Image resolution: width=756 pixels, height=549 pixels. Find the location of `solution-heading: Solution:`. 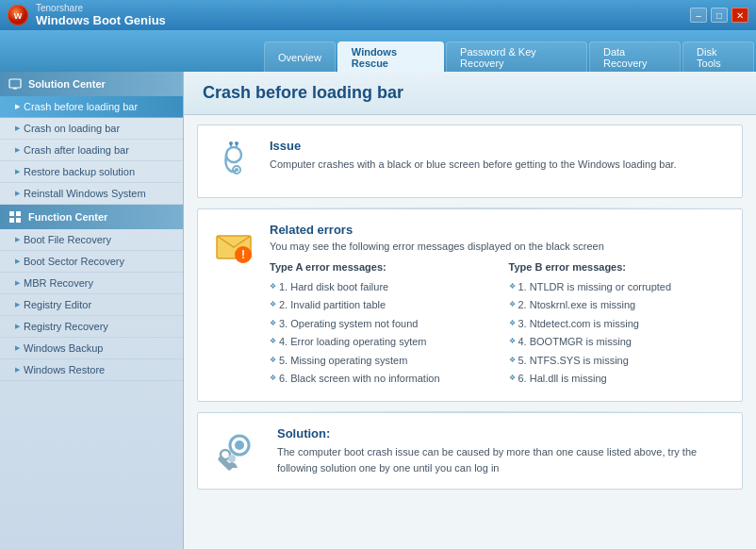

solution-heading: Solution: is located at coordinates (503, 434).